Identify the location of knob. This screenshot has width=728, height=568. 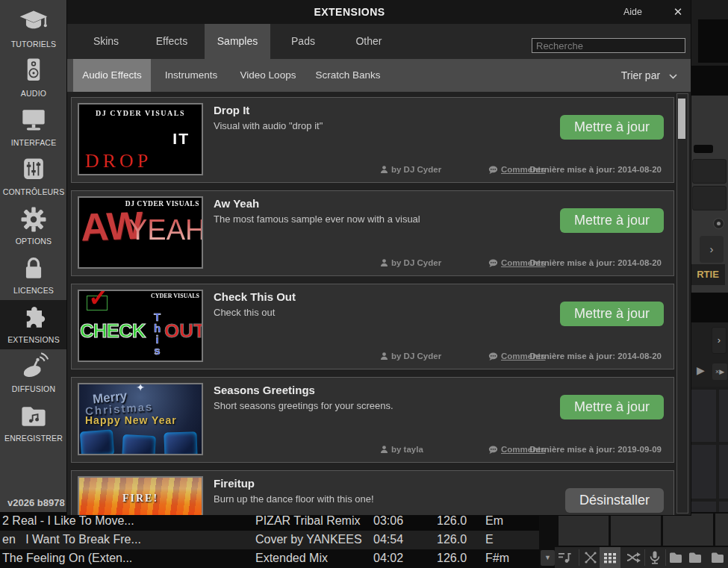
(718, 224).